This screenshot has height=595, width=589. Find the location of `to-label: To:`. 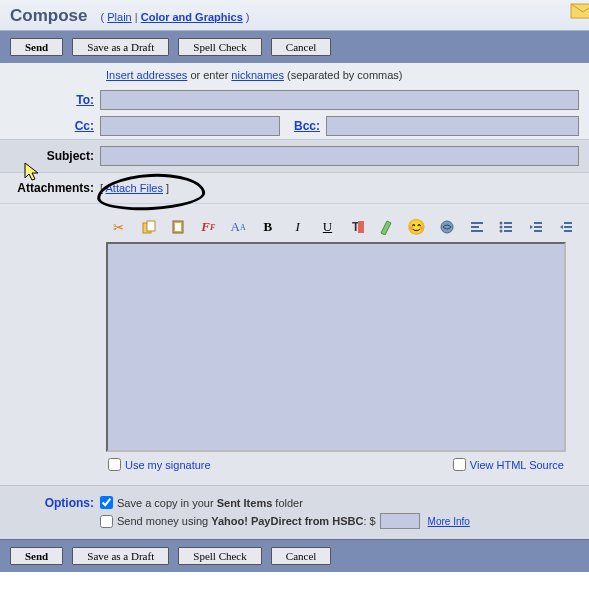

to-label: To: is located at coordinates (85, 100).